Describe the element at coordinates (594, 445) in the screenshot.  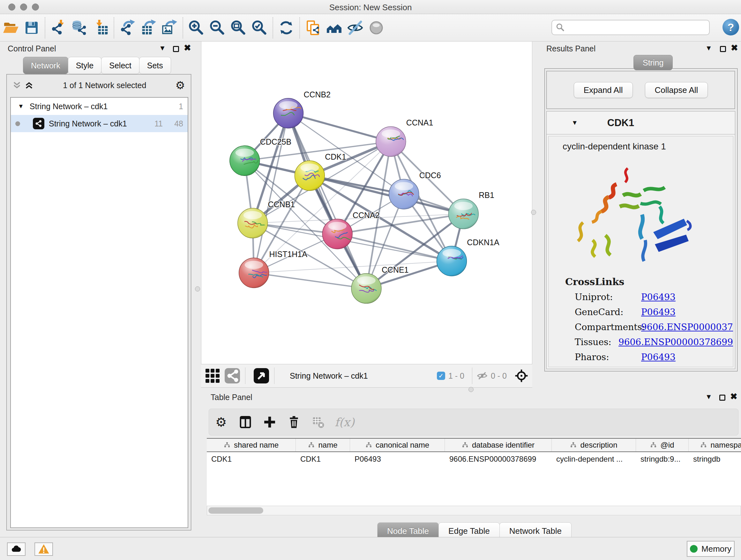
I see `column-header-description: description` at that location.